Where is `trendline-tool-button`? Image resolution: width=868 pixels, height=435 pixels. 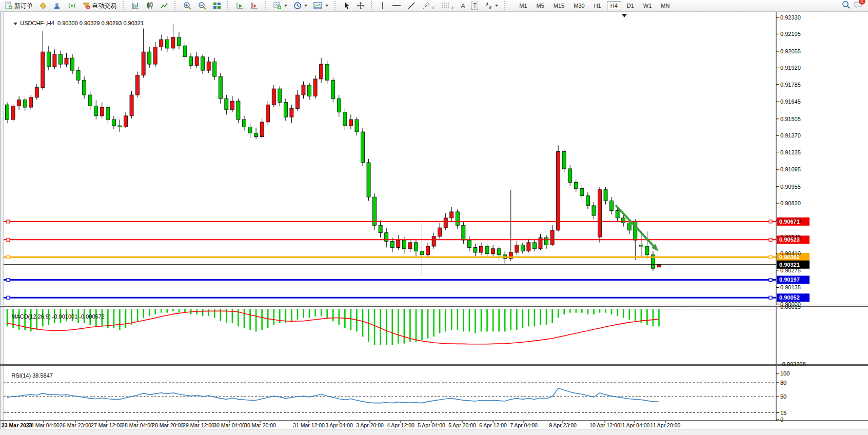
trendline-tool-button is located at coordinates (411, 6).